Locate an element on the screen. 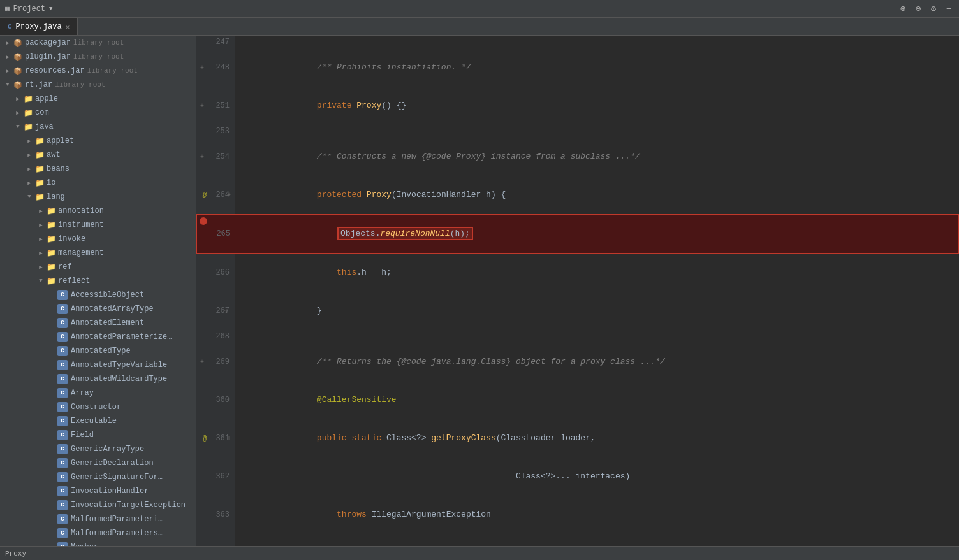  sidebar-item-pluginjar: 📦 plugin.jar library root is located at coordinates (98, 57).